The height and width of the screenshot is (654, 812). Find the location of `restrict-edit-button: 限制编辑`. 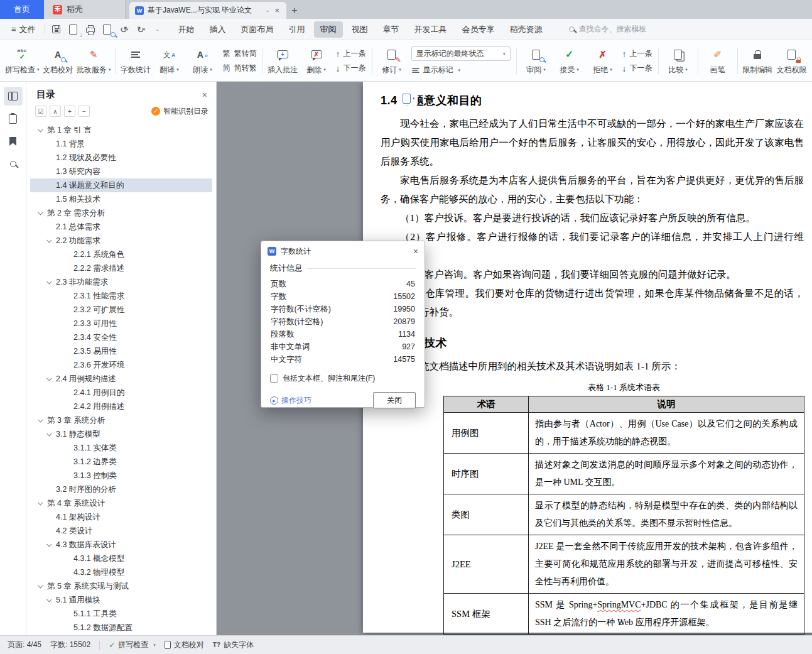

restrict-edit-button: 限制编辑 is located at coordinates (757, 61).